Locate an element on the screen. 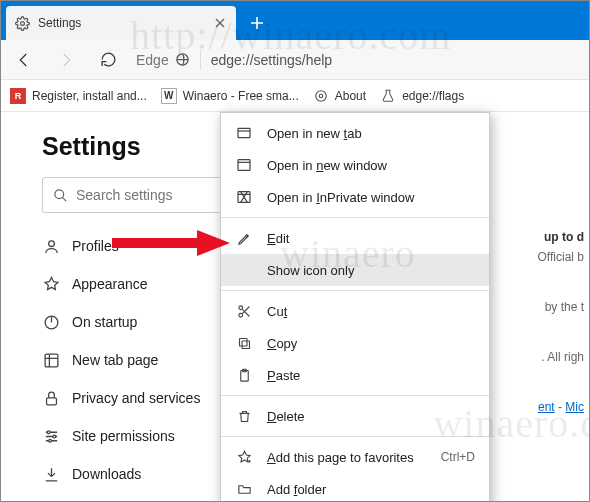 The width and height of the screenshot is (590, 502). ctx-label: Edit is located at coordinates (371, 238).